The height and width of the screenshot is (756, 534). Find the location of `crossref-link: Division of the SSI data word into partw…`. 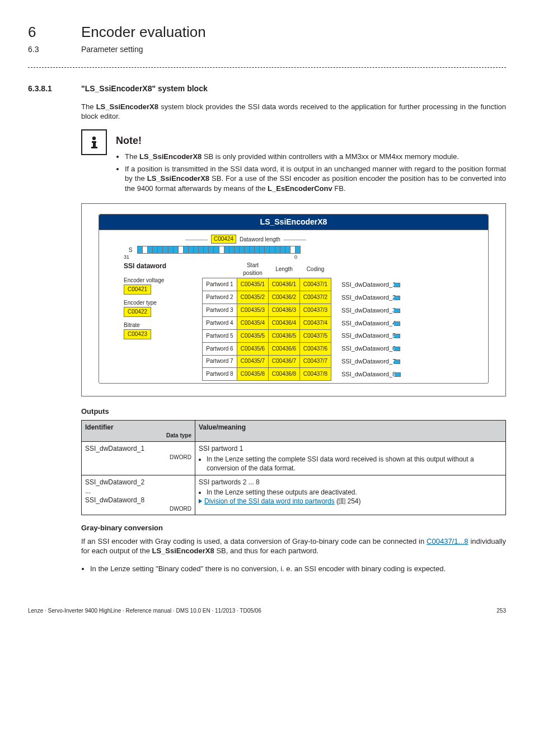

crossref-link: Division of the SSI data word into partw… is located at coordinates (270, 501).